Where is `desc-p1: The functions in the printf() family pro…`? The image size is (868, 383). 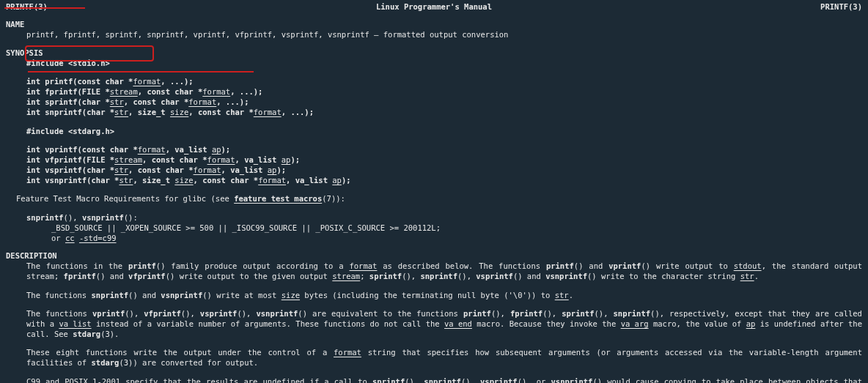
desc-p1: The functions in the printf() family pro… is located at coordinates (434, 271).